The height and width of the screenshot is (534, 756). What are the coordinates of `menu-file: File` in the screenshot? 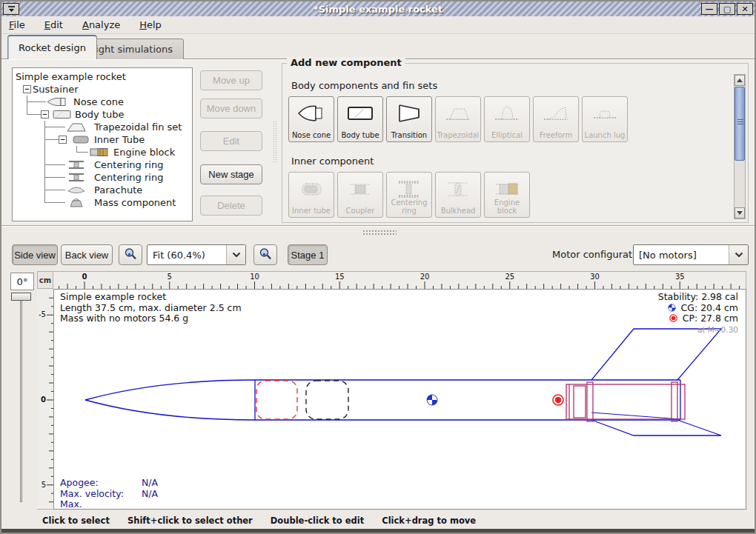 It's located at (17, 25).